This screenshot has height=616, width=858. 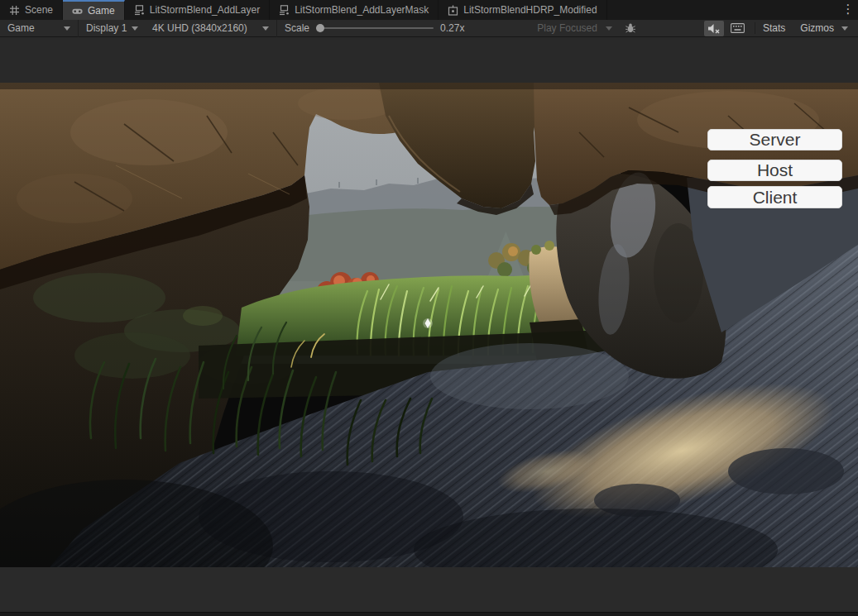 I want to click on gamepad-icon, so click(x=78, y=12).